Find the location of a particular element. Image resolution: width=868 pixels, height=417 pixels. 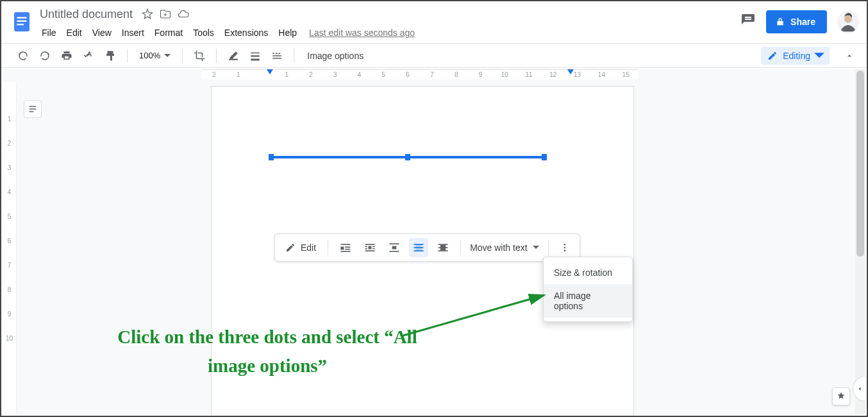

break-text-button is located at coordinates (394, 248).